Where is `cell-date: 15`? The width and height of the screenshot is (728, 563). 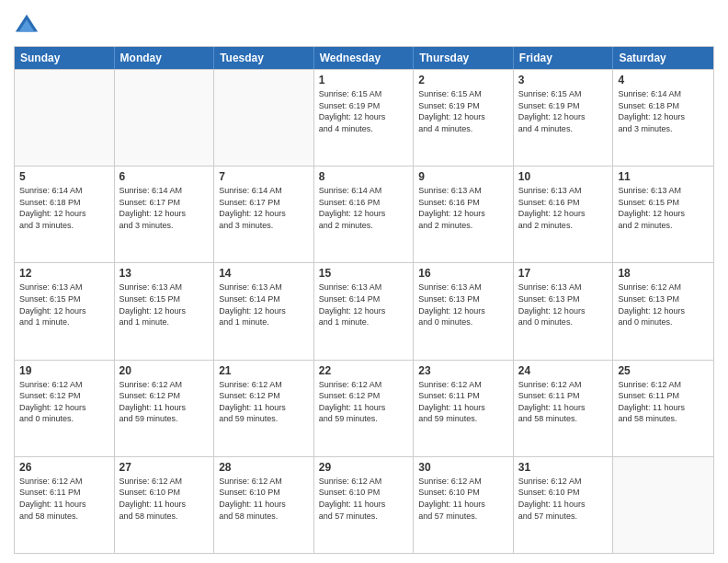 cell-date: 15 is located at coordinates (364, 273).